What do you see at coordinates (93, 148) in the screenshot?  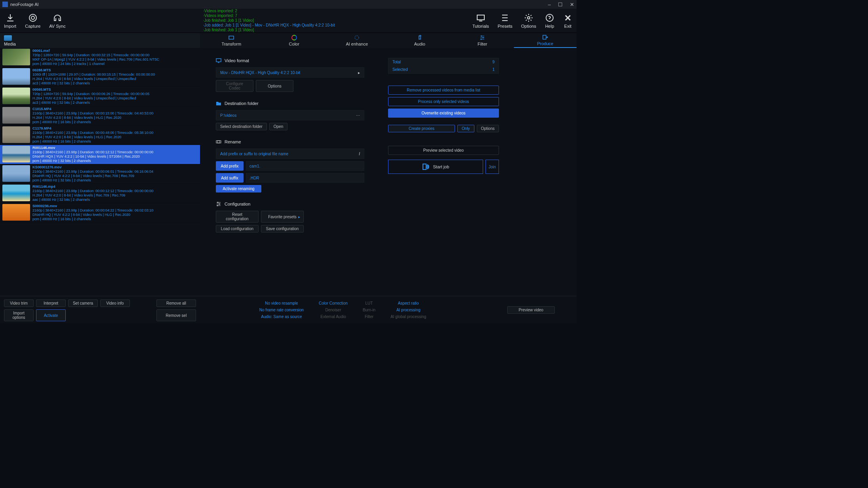 I see `clip-filename: R001146.mov` at bounding box center [93, 148].